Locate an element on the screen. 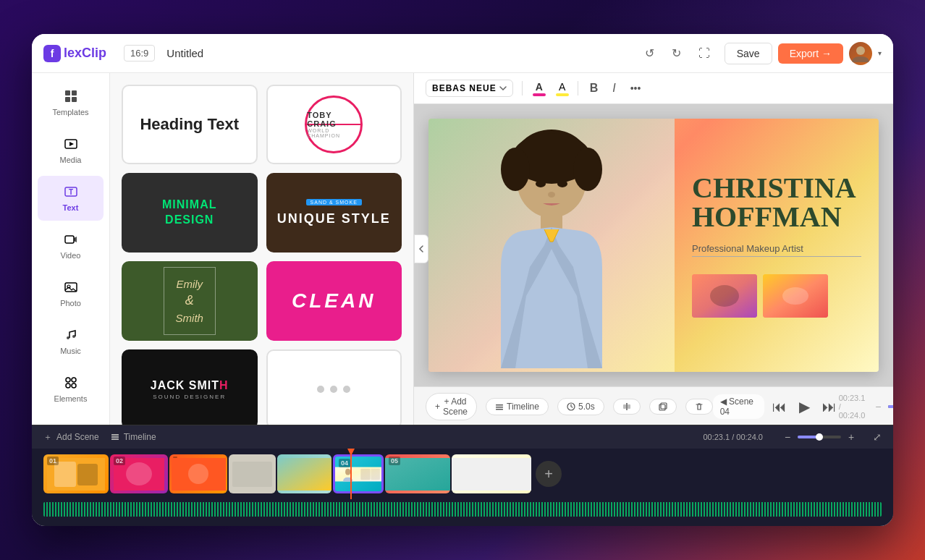 This screenshot has height=560, width=925. track-5-visual is located at coordinates (304, 475).